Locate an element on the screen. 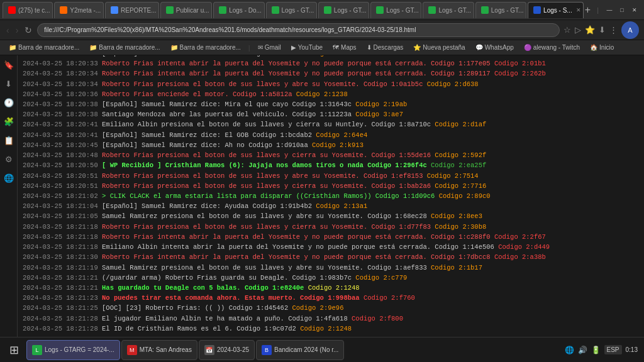 The height and width of the screenshot is (362, 644). log-timestamp: 2024-03-25 18:20:51 is located at coordinates (60, 176).